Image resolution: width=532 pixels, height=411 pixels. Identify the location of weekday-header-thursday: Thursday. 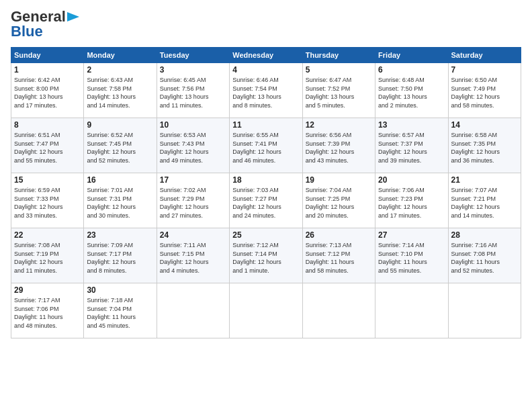
(339, 55).